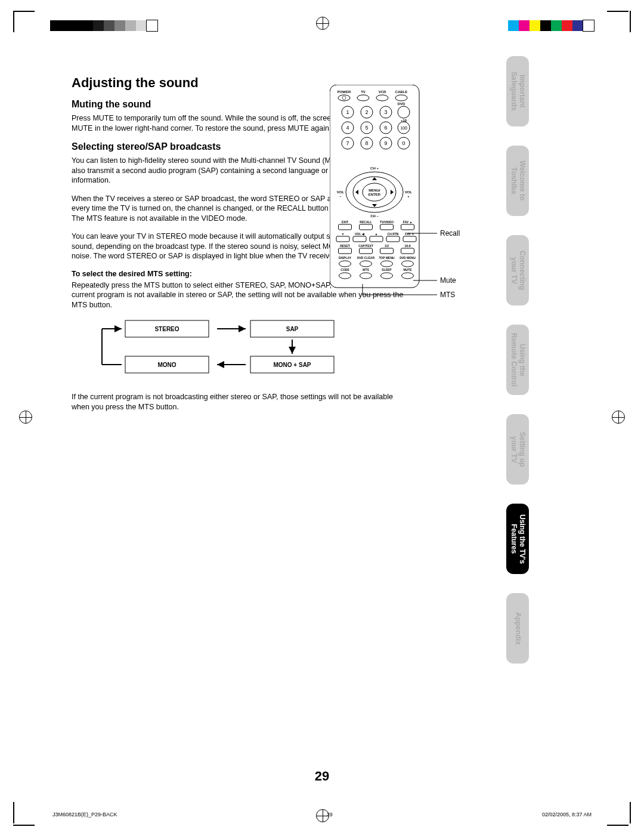  What do you see at coordinates (374, 192) in the screenshot?
I see `svg-text: MENU/ENTER` at bounding box center [374, 192].